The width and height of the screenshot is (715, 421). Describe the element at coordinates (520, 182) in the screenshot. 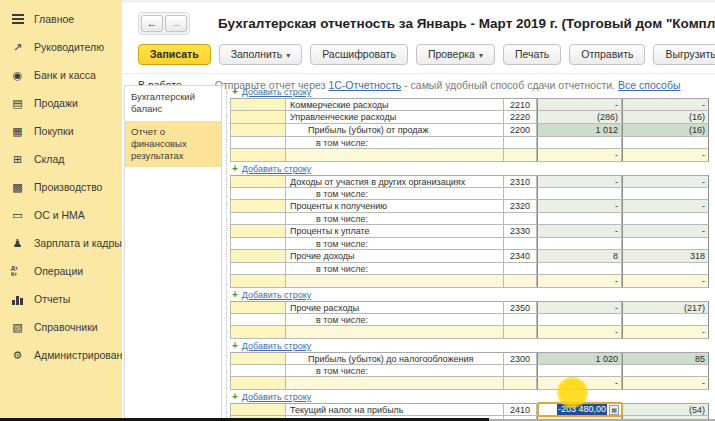

I see `row-code: 2310` at that location.